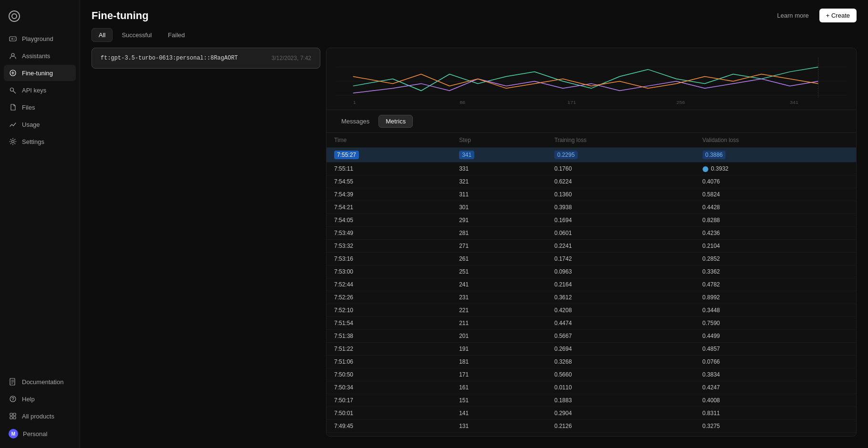 Image resolution: width=868 pixels, height=448 pixels. I want to click on cell-step: 321, so click(499, 182).